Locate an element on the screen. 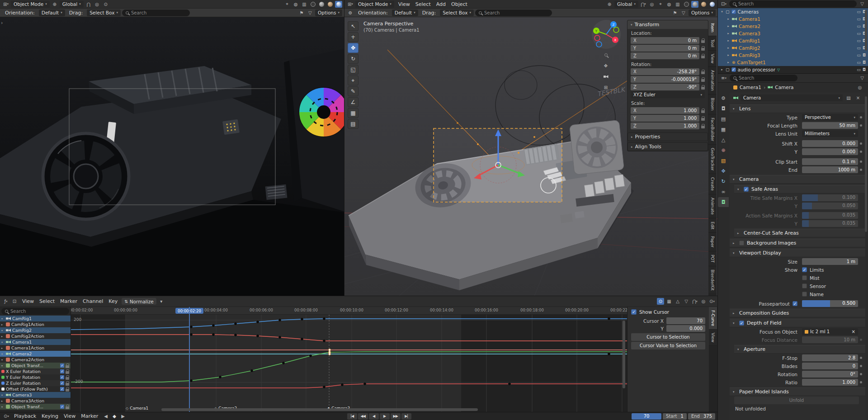 Image resolution: width=868 pixels, height=420 pixels. breadcrumb-data: Camera is located at coordinates (784, 87).